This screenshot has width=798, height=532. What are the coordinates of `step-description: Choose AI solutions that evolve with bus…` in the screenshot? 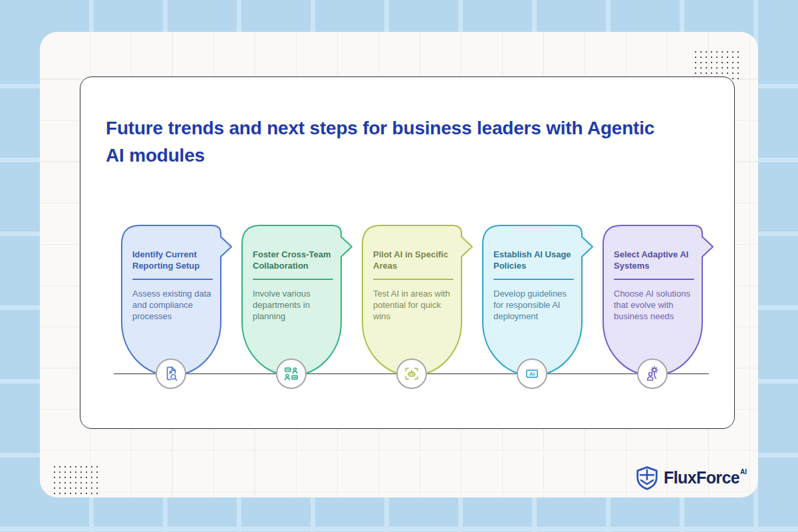 It's located at (654, 305).